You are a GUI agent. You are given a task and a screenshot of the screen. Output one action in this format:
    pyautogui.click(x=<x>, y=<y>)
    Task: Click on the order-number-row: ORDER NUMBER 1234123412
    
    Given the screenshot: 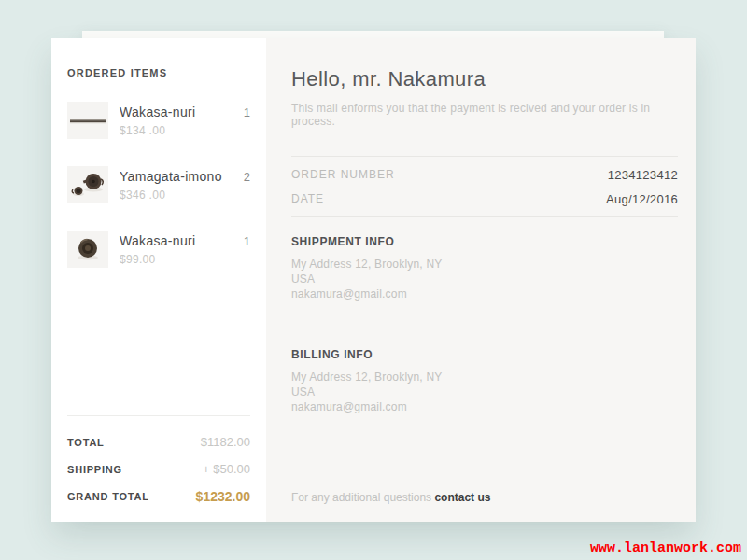 What is the action you would take?
    pyautogui.click(x=485, y=175)
    